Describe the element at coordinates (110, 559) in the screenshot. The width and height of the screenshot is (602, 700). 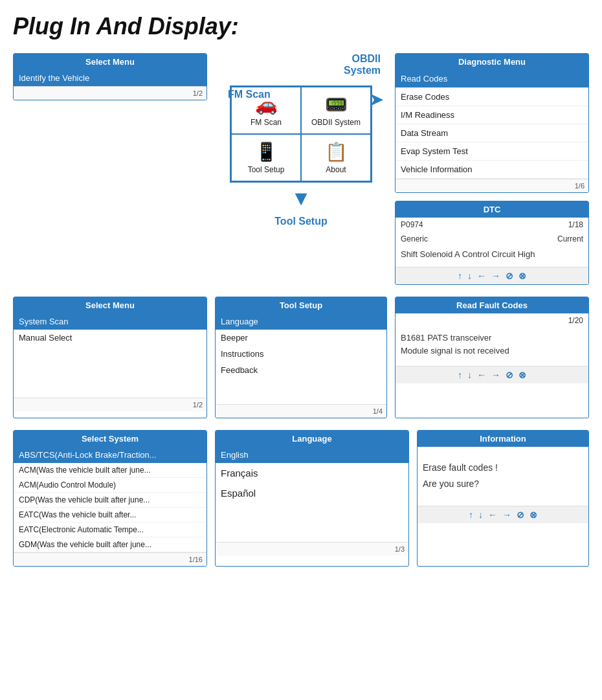
I see `select-system-footer: 1/16` at that location.